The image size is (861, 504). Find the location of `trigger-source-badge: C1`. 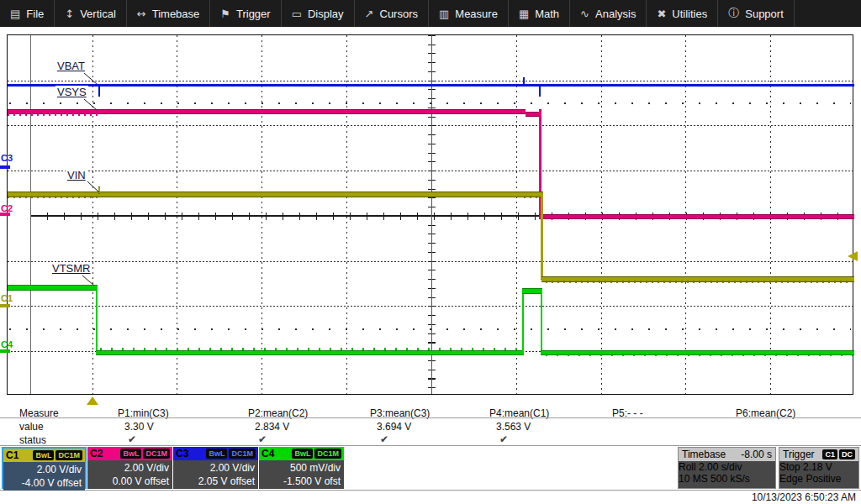

trigger-source-badge: C1 is located at coordinates (830, 454).